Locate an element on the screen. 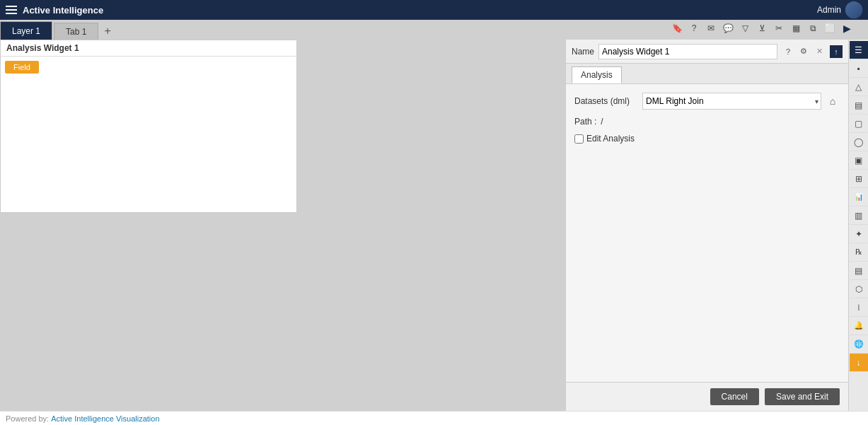  datasets-select-wrap: DML Right Join ▾ is located at coordinates (731, 101).